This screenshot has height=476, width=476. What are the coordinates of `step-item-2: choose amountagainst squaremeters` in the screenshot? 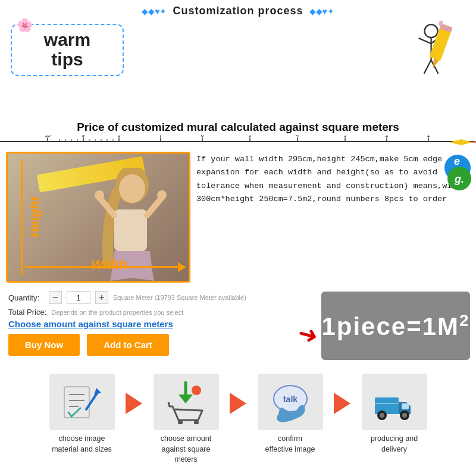 It's located at (186, 419).